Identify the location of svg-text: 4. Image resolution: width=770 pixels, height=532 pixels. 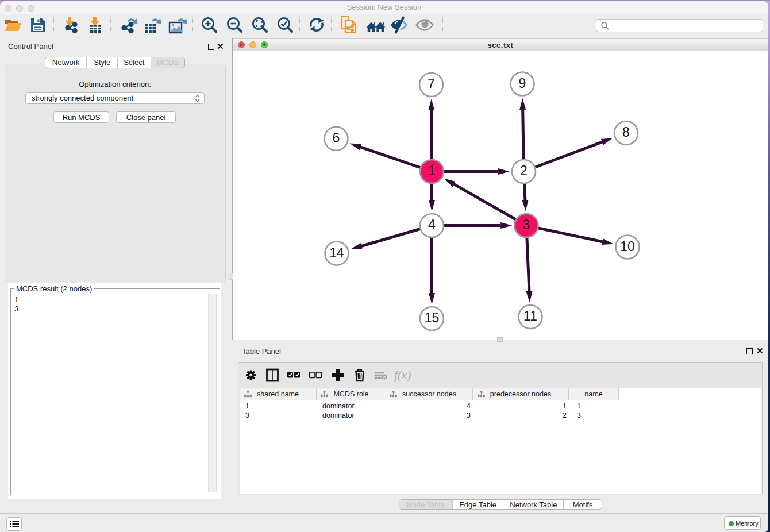
(432, 225).